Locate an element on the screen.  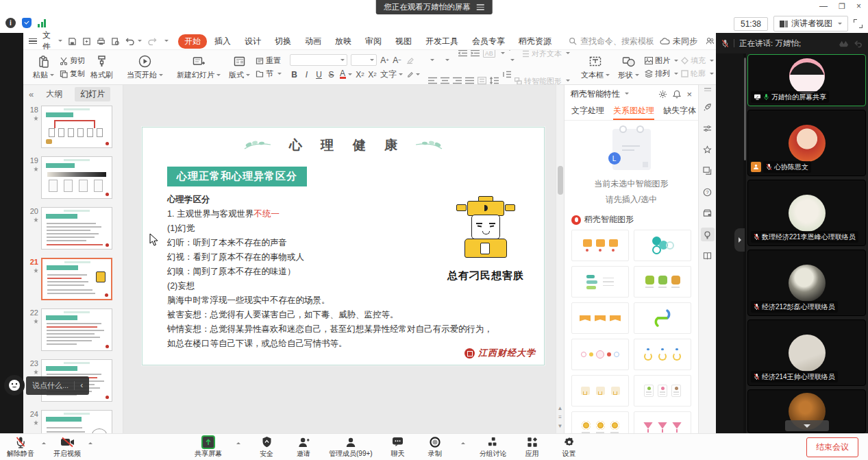
bell-icon is located at coordinates (677, 95).